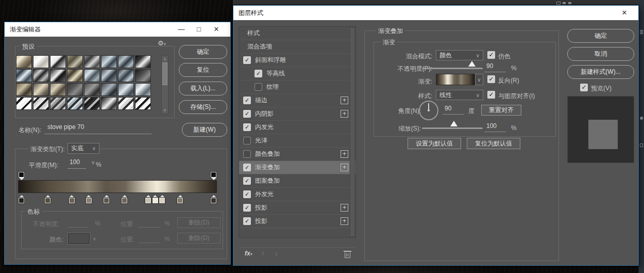 The height and width of the screenshot is (273, 644). I want to click on gradient-preview-dropdown, so click(455, 79).